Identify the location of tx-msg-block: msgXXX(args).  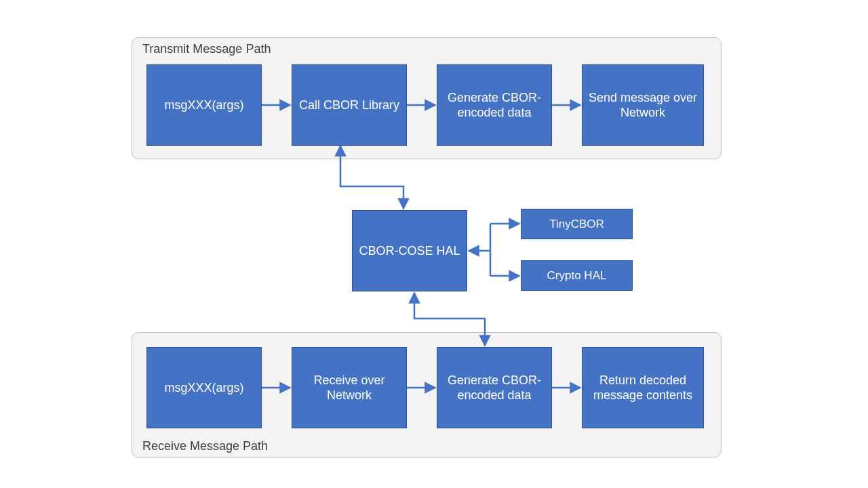
(204, 105).